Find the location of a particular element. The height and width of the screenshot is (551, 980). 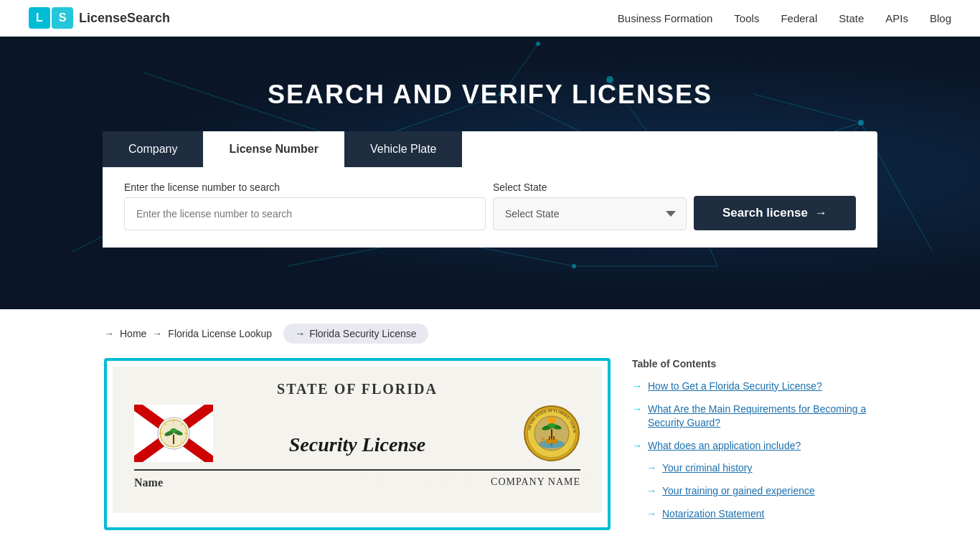

toc-link-6: Notarization Statement is located at coordinates (713, 514).